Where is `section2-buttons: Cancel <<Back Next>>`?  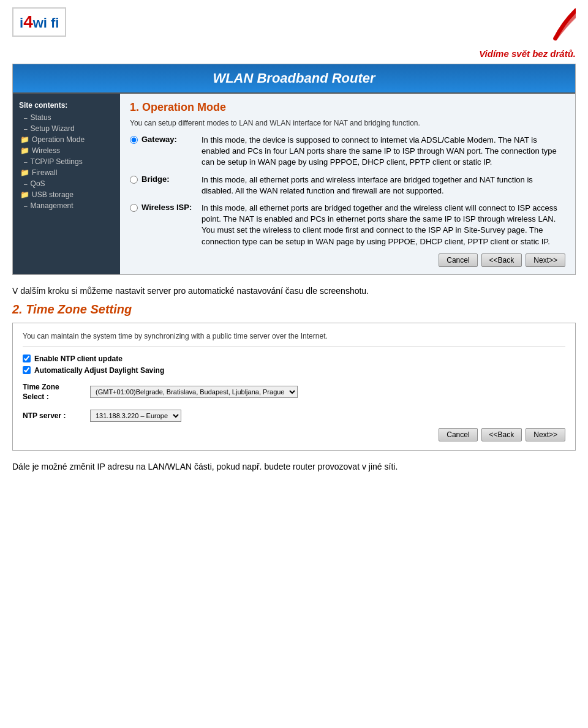 section2-buttons: Cancel <<Back Next>> is located at coordinates (294, 435).